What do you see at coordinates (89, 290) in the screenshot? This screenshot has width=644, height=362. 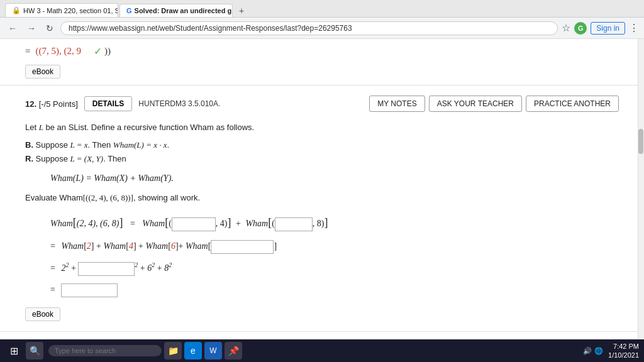 I see `input-work4` at bounding box center [89, 290].